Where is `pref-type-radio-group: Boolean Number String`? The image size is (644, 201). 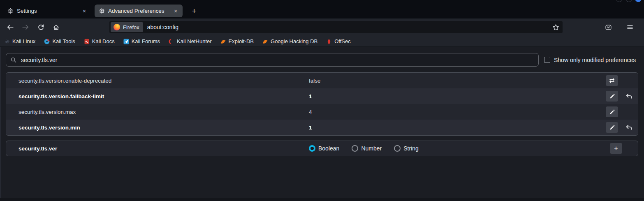
pref-type-radio-group: Boolean Number String is located at coordinates (364, 148).